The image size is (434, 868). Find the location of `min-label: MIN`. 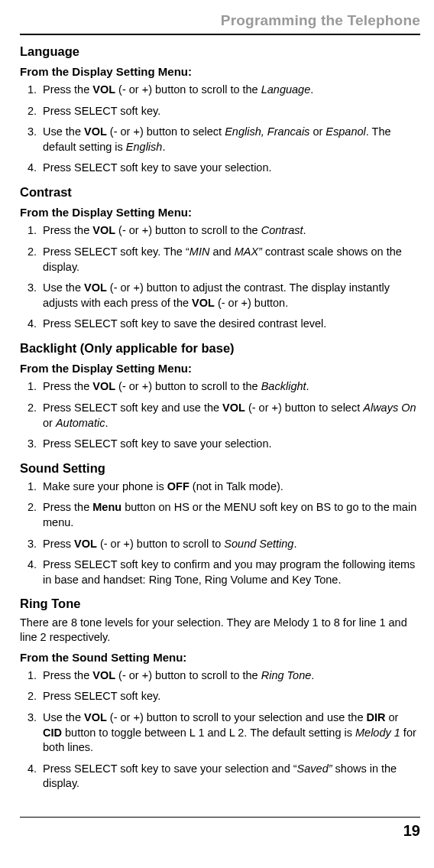

min-label: MIN is located at coordinates (200, 252).